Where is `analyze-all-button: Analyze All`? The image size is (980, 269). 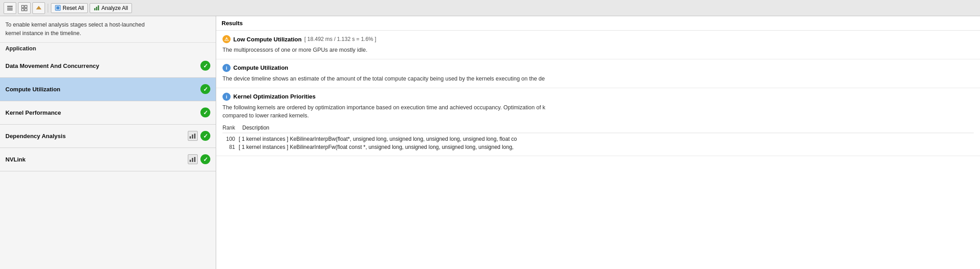 analyze-all-button: Analyze All is located at coordinates (111, 8).